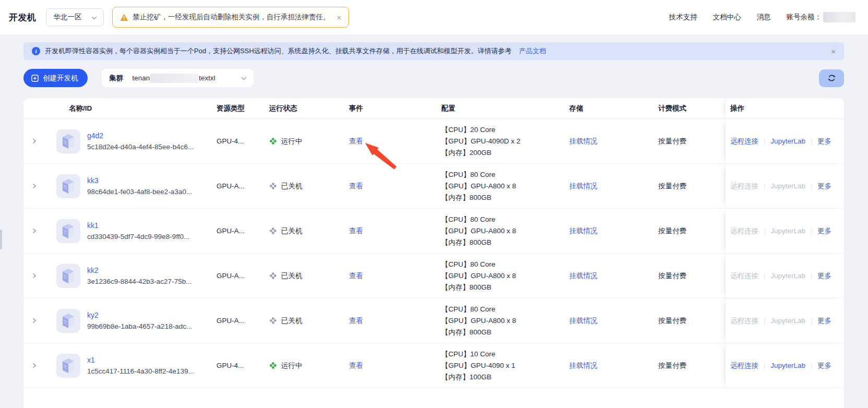 The height and width of the screenshot is (408, 868). Describe the element at coordinates (140, 327) in the screenshot. I see `machine-id: 99b69b8e-1aba-4657-a218-adc...` at that location.